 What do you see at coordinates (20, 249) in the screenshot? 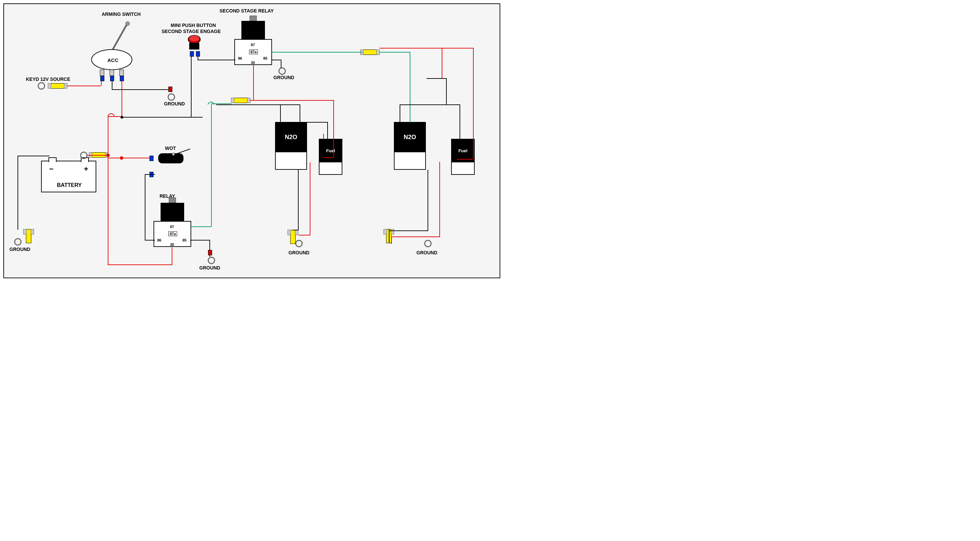
I see `ground-label-3: GROUND` at bounding box center [20, 249].